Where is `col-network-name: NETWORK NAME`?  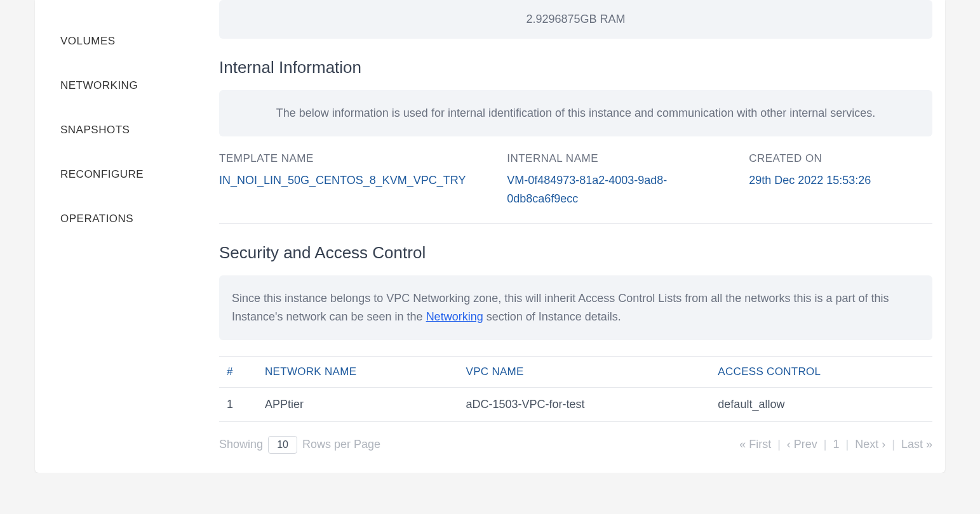 col-network-name: NETWORK NAME is located at coordinates (358, 372).